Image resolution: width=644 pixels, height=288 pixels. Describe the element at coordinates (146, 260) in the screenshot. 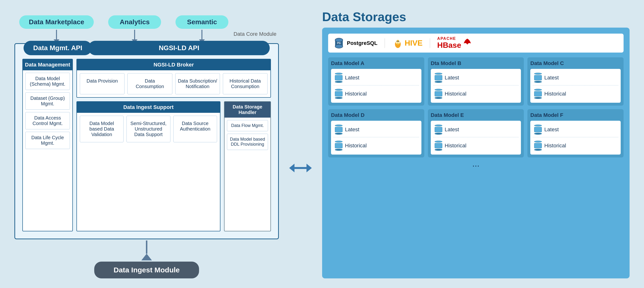

I see `bottom-area: Data Ingest Module` at that location.